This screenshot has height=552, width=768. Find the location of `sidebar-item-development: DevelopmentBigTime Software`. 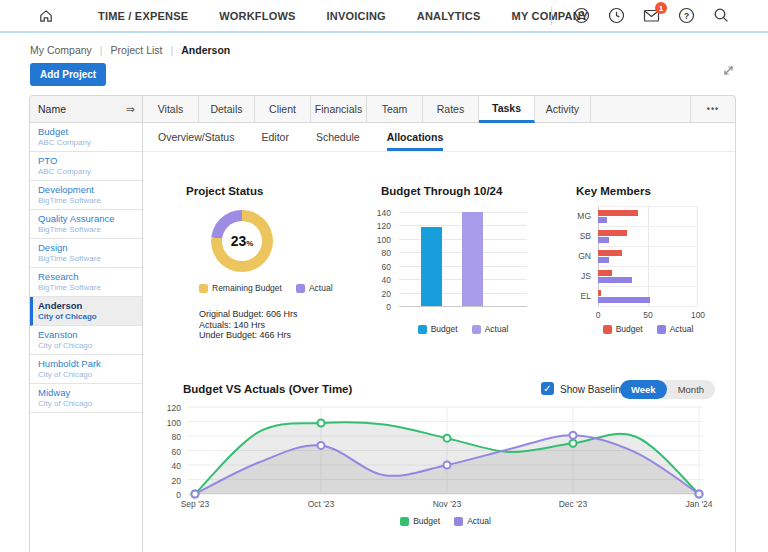

sidebar-item-development: DevelopmentBigTime Software is located at coordinates (86, 196).